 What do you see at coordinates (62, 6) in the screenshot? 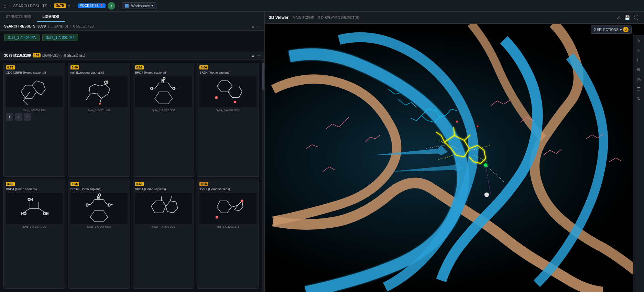
I see `pdb-selector: 3c79 ▾` at bounding box center [62, 6].